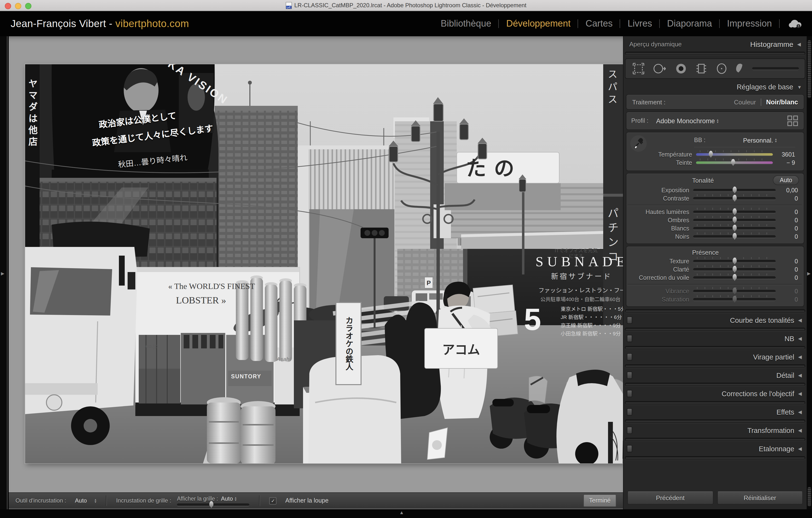  What do you see at coordinates (715, 299) in the screenshot?
I see `saturation-slider-row: Saturation 0` at bounding box center [715, 299].